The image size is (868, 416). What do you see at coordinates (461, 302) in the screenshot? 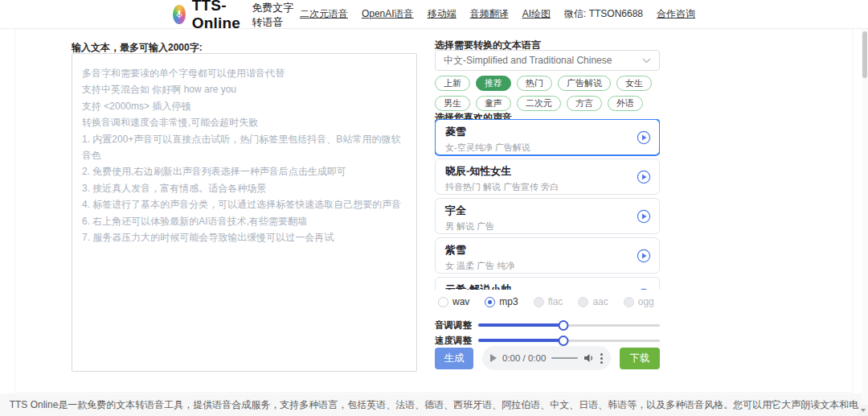
I see `format-label: wav` at bounding box center [461, 302].